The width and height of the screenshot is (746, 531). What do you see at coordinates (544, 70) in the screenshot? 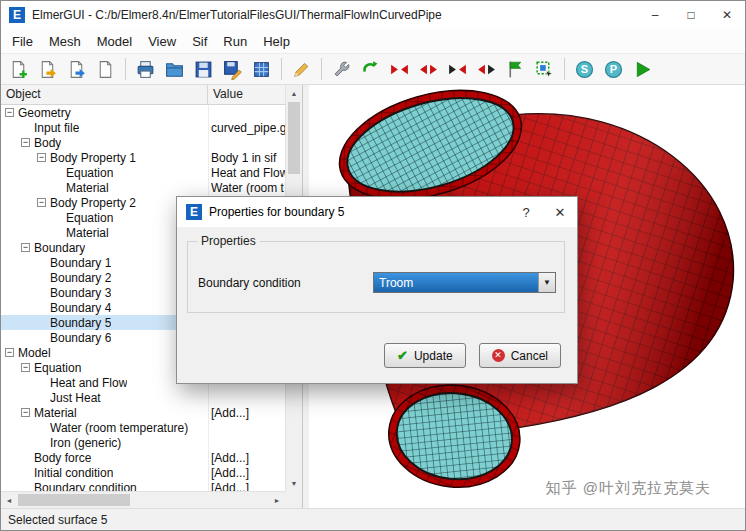
I see `toolbar-selection-box-button` at bounding box center [544, 70].